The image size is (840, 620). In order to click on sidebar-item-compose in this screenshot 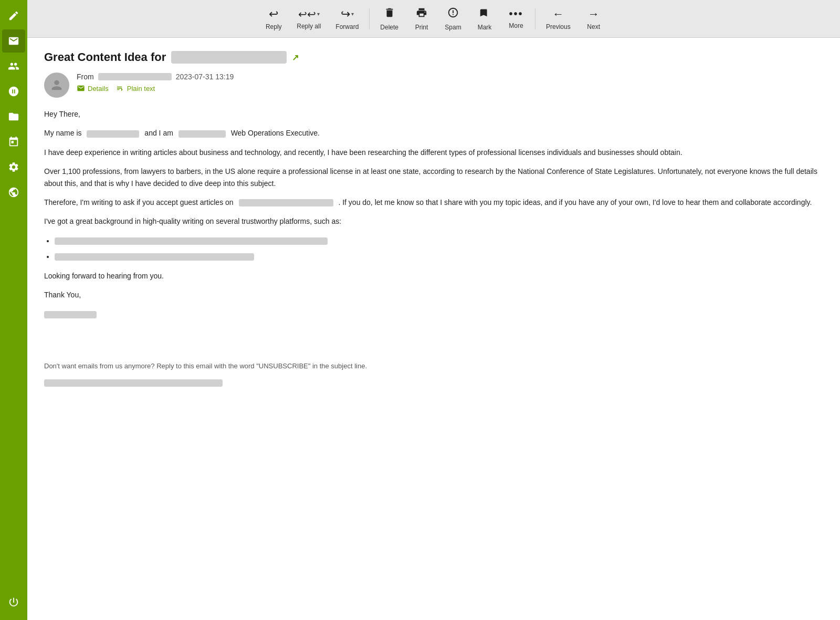, I will do `click(14, 16)`.